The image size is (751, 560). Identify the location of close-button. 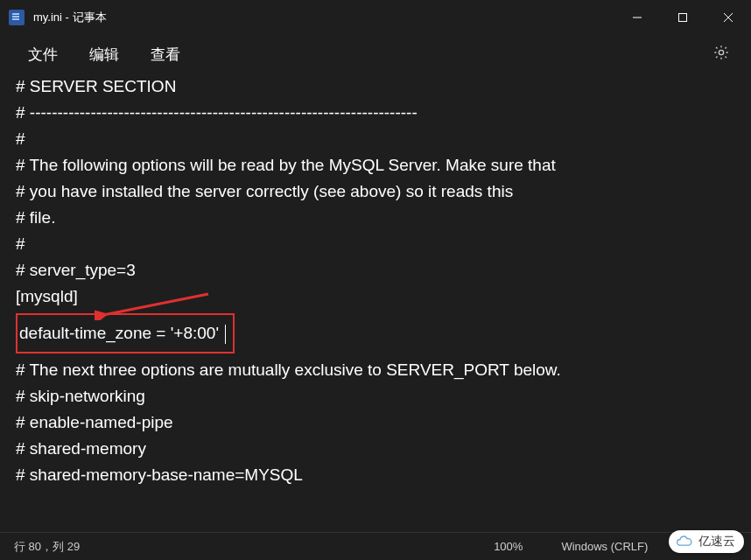
(728, 18).